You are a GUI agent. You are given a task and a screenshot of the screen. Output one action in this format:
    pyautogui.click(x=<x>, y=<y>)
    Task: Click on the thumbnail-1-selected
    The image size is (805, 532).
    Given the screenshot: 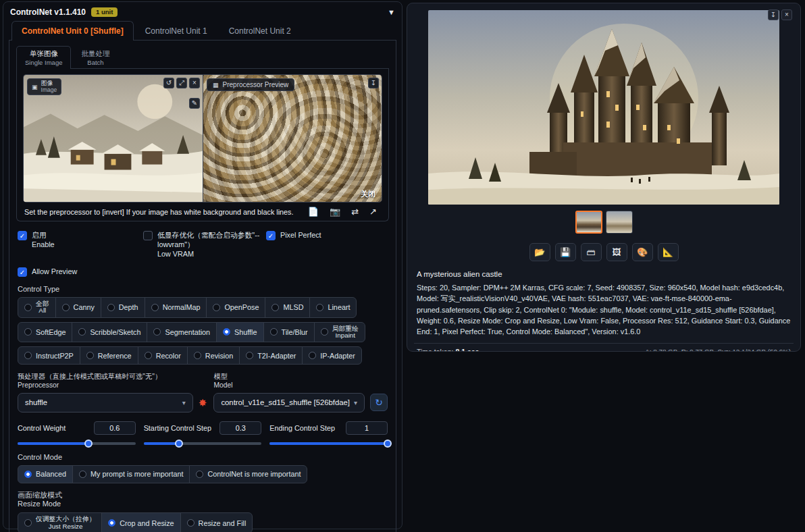 What is the action you would take?
    pyautogui.click(x=589, y=222)
    